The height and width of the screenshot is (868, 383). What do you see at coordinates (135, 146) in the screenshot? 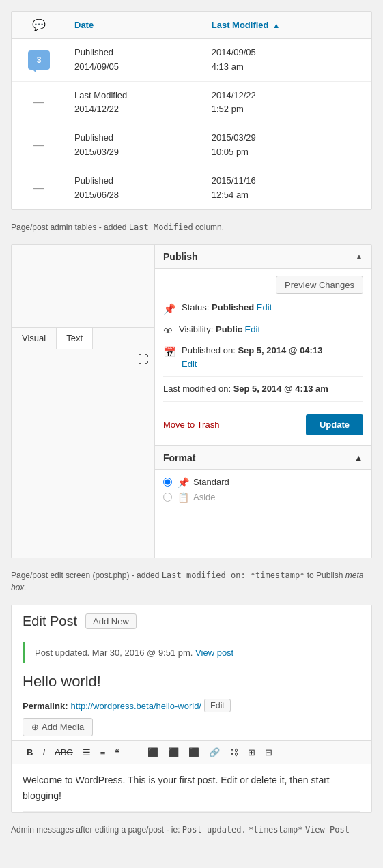
I see `table-cell-date: Published2015/03/29` at bounding box center [135, 146].